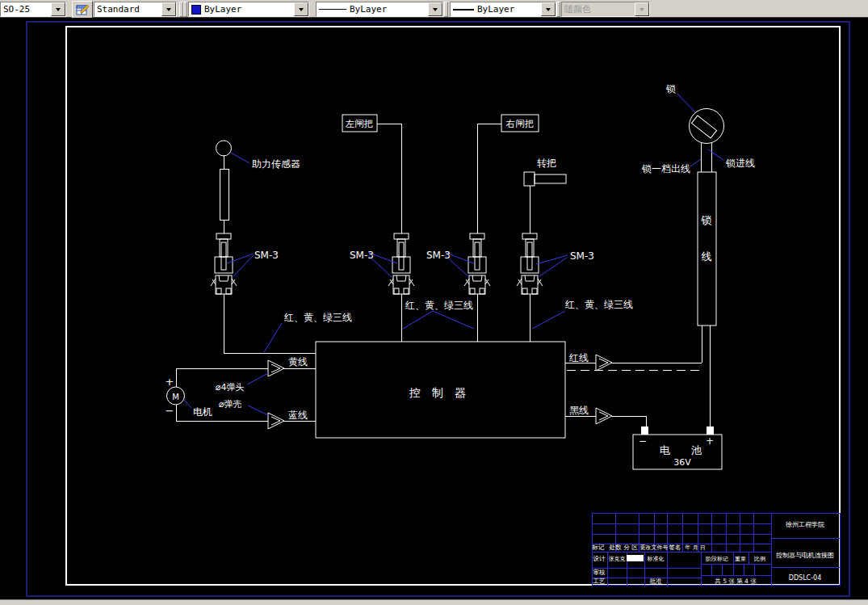 This screenshot has width=868, height=605. Describe the element at coordinates (441, 389) in the screenshot. I see `controller-box: 控 制 器` at that location.